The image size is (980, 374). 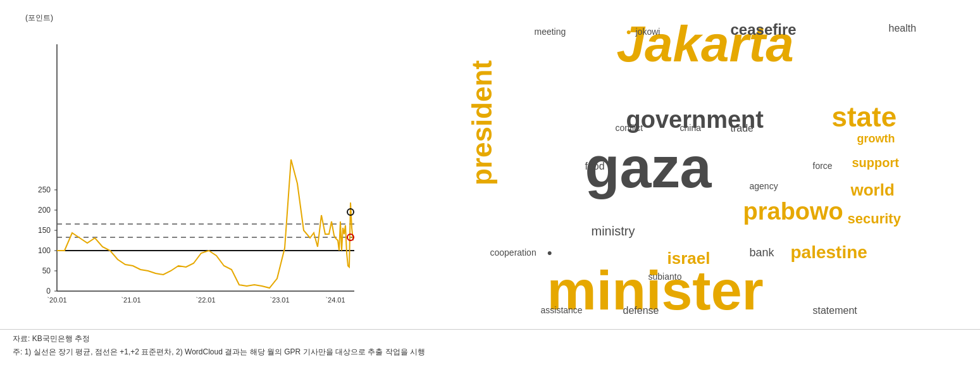 What do you see at coordinates (44, 210) in the screenshot?
I see `svg-text: 200` at bounding box center [44, 210].